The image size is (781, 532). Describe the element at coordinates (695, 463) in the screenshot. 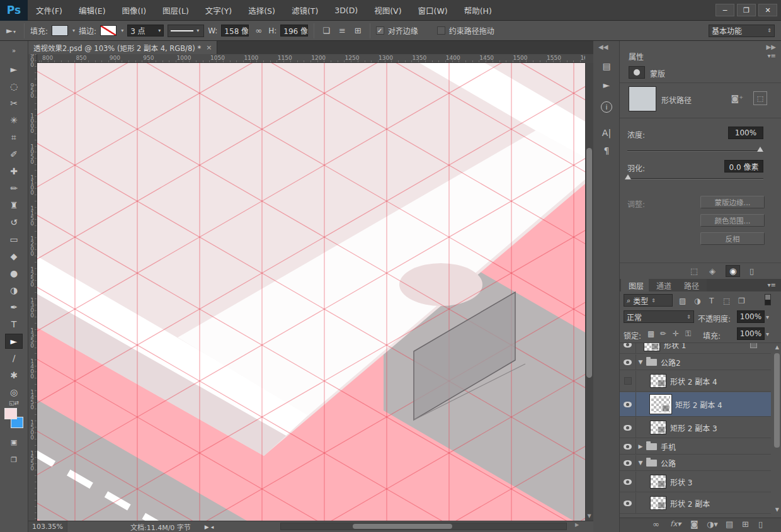

I see `group-row-6: ▼公路` at that location.